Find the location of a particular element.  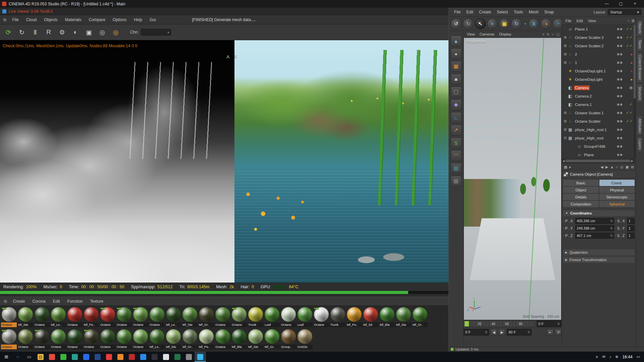

material-item: OctGlo is located at coordinates (305, 339).